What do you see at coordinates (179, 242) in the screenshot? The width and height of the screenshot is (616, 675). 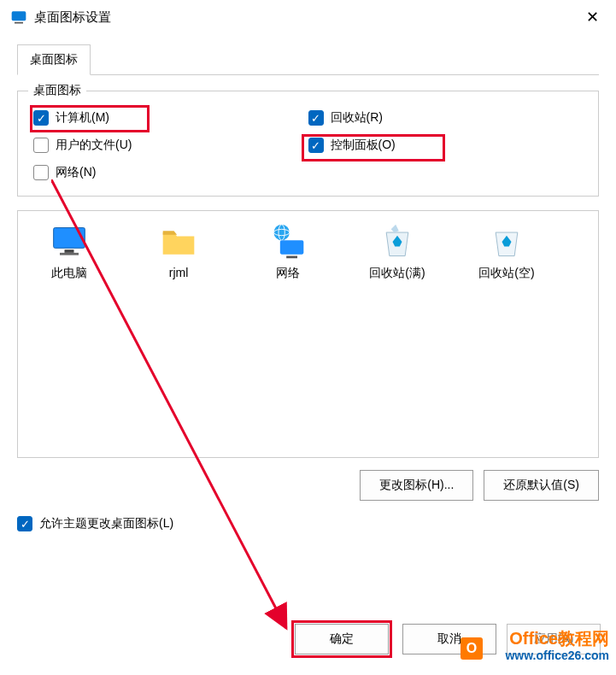 I see `folder-icon` at bounding box center [179, 242].